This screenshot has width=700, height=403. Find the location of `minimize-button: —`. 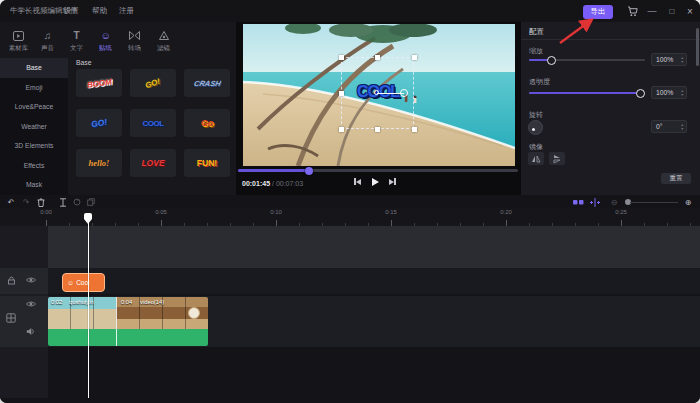

minimize-button: — is located at coordinates (652, 11).